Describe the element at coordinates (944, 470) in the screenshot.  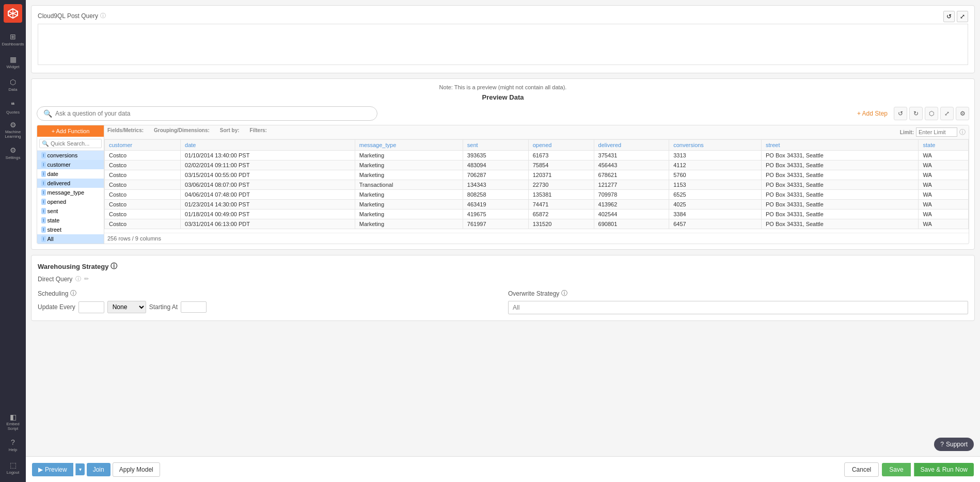
I see `save-run-button: Save & Run Now` at that location.